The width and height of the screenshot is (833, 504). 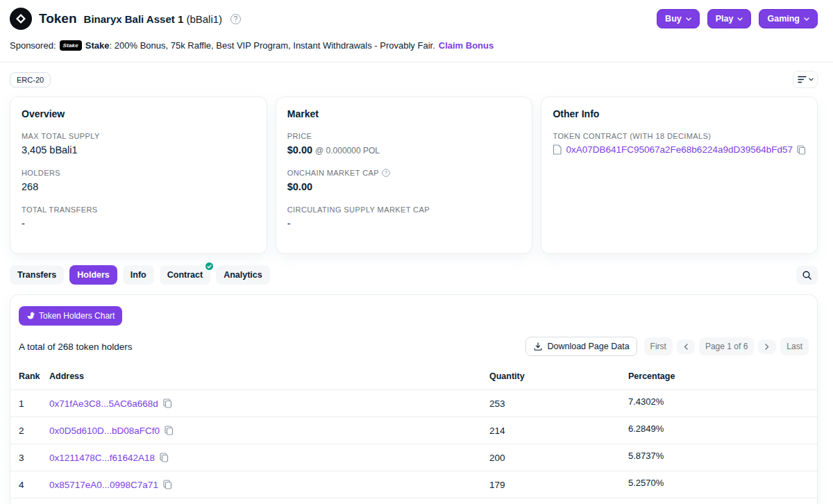 I want to click on first-page-button: First, so click(x=658, y=346).